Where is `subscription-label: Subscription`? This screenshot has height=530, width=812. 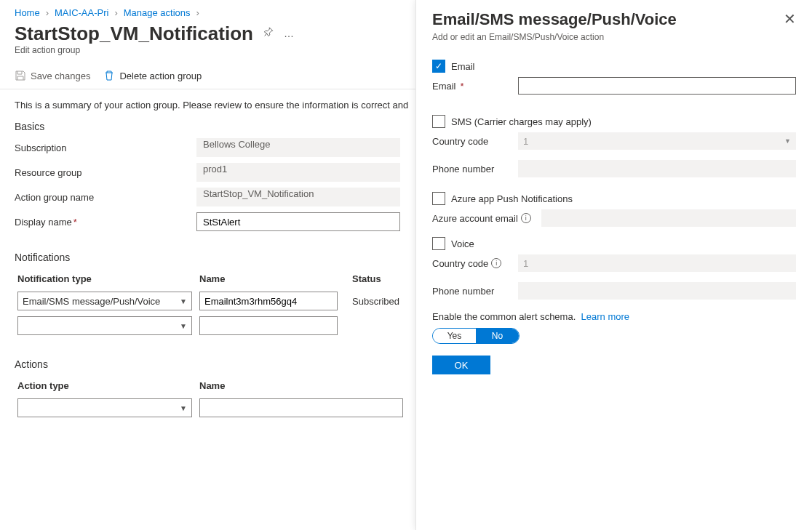 subscription-label: Subscription is located at coordinates (106, 148).